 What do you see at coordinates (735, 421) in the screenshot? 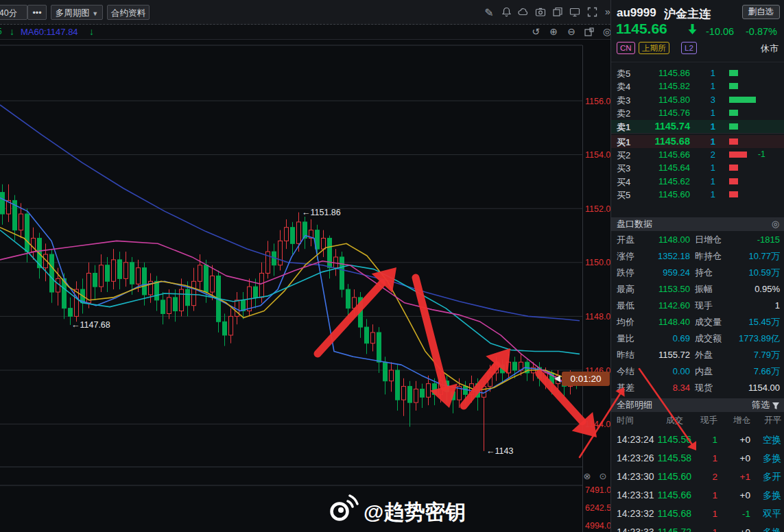
I see `col-position-change: 增仓` at bounding box center [735, 421].